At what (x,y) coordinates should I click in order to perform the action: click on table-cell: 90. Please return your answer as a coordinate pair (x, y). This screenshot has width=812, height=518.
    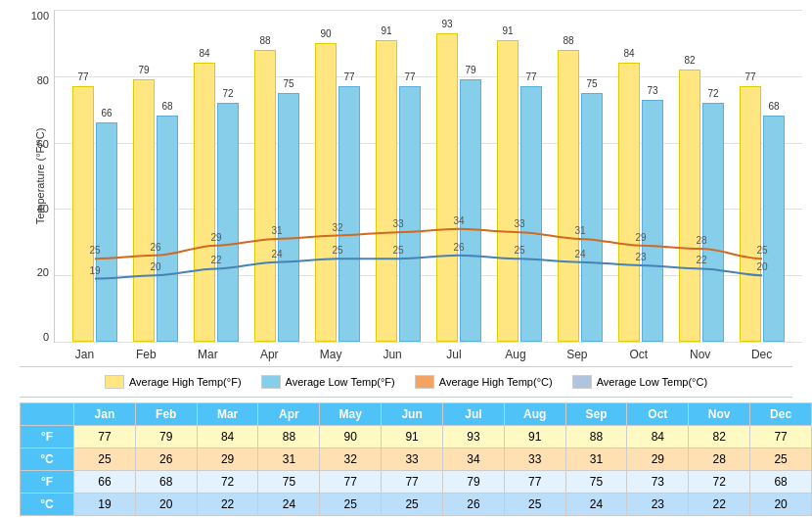
    Looking at the image, I should click on (350, 437).